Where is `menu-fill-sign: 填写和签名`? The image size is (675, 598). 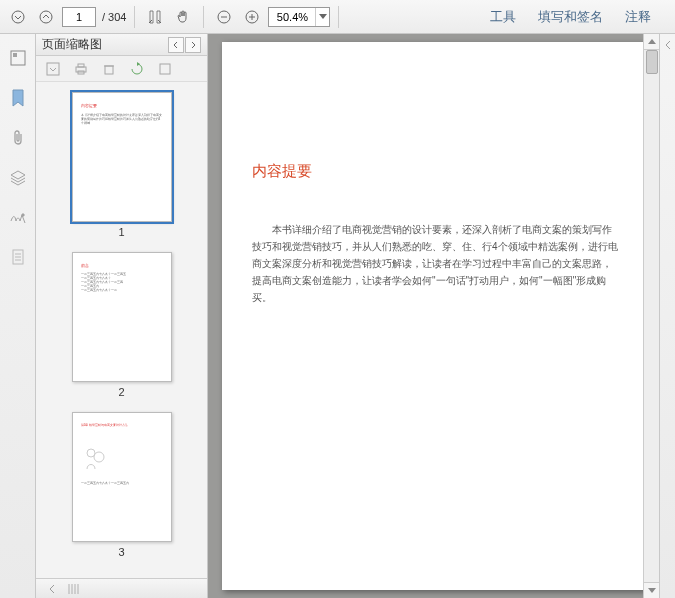
menu-fill-sign: 填写和签名 is located at coordinates (570, 17).